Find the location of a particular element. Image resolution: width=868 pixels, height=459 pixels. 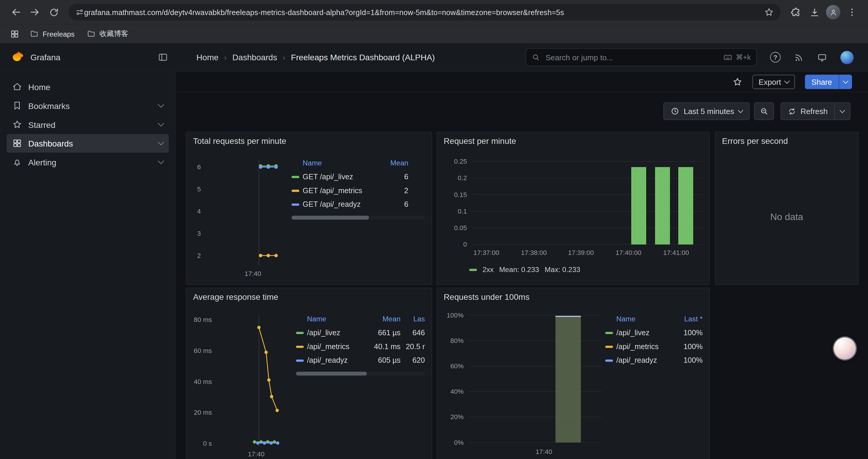

monitor-icon is located at coordinates (822, 57).